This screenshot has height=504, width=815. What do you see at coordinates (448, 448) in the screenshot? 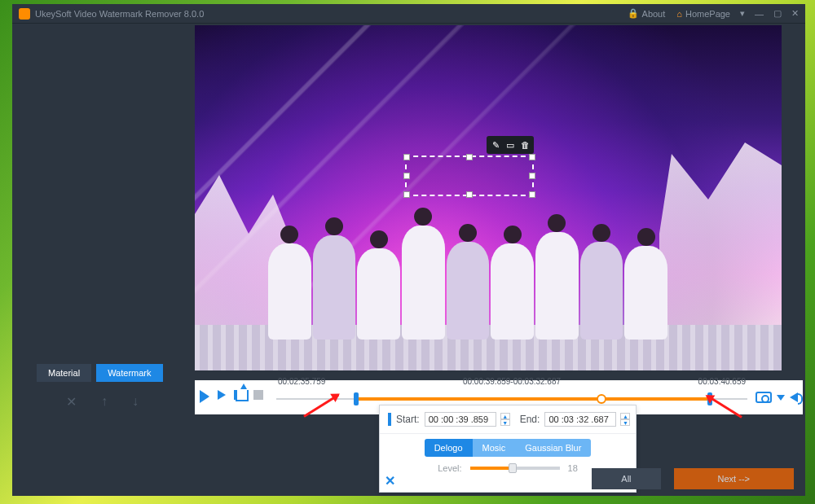
I see `method-delogo: Delogo` at bounding box center [448, 448].